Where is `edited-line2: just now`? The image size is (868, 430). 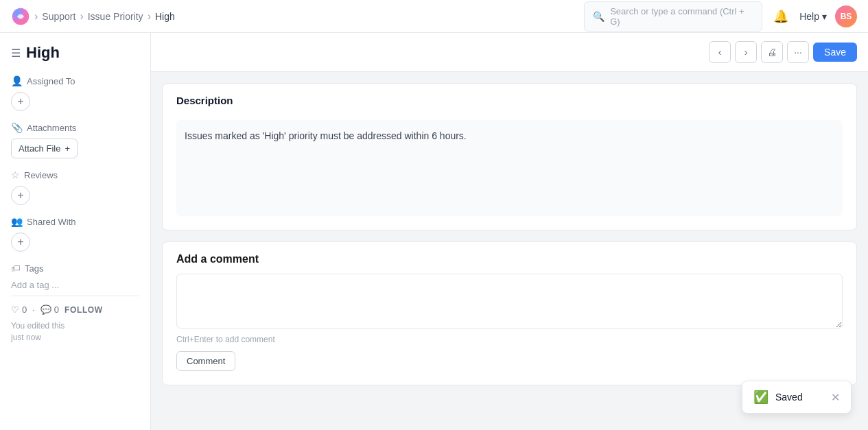
edited-line2: just now is located at coordinates (75, 337).